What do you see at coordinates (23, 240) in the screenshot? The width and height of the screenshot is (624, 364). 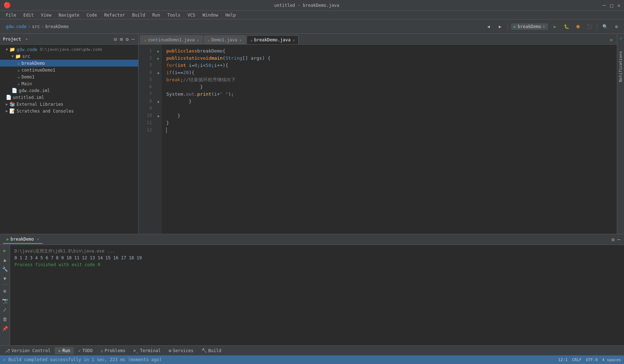 I see `run-tab-breakdemo: ▶ breakDemo ✕` at bounding box center [23, 240].